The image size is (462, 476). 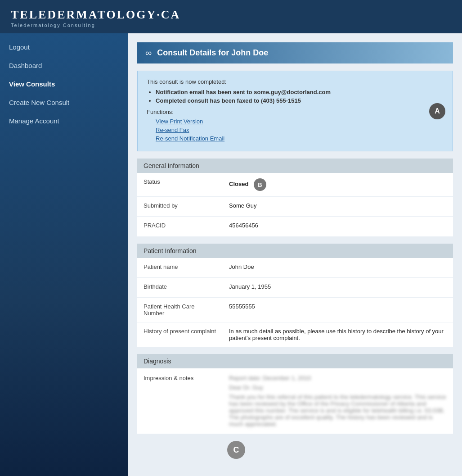 What do you see at coordinates (300, 96) in the screenshot?
I see `notification-bullets: Notification email has been sent to some…` at bounding box center [300, 96].